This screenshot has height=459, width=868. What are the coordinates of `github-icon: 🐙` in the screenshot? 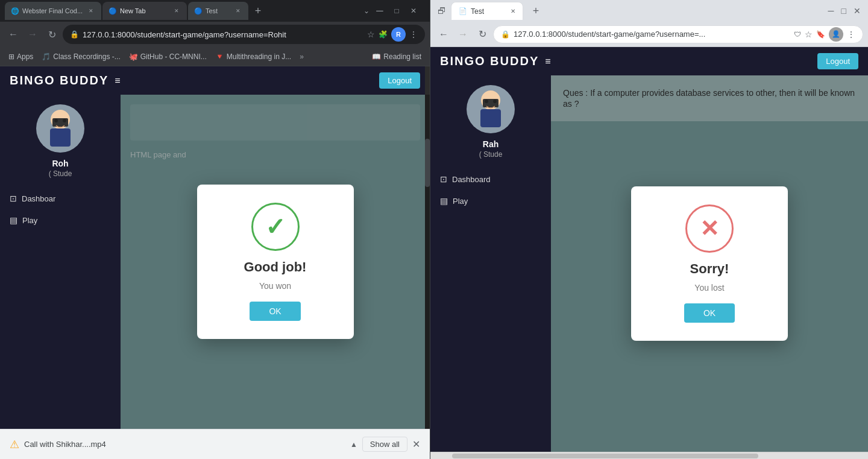 It's located at (134, 57).